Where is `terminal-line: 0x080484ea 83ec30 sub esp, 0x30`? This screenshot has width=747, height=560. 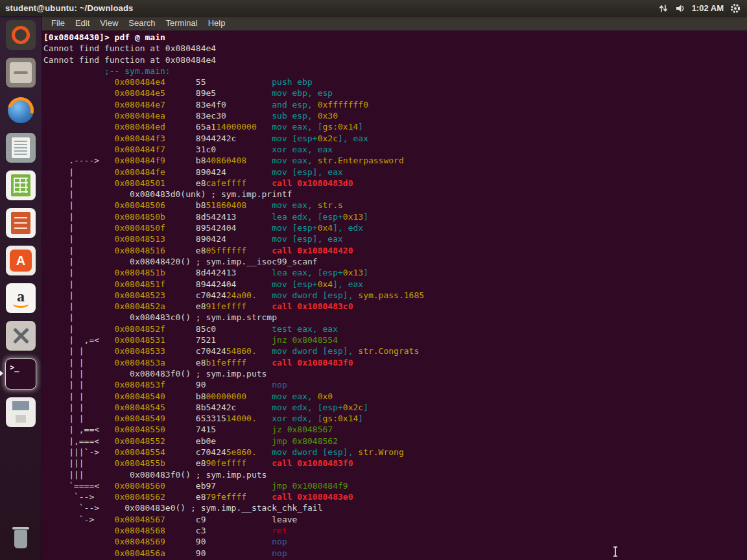
terminal-line: 0x080484ea 83ec30 sub esp, 0x30 is located at coordinates (396, 115).